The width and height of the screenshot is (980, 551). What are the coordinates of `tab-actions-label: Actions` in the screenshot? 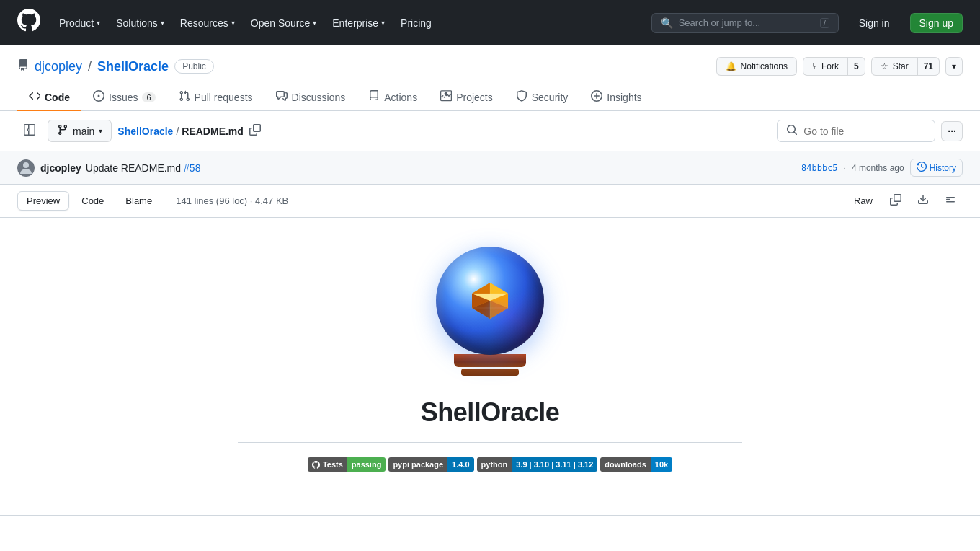 It's located at (401, 97).